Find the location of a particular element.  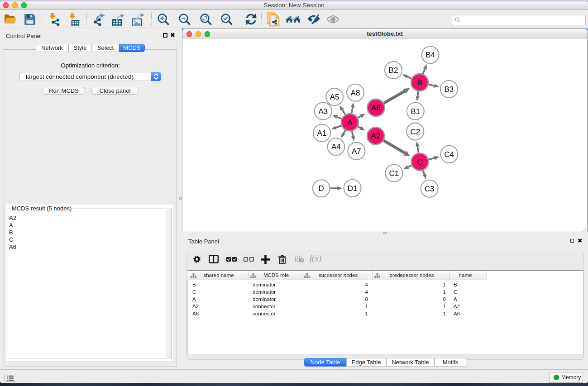

svg-text: A is located at coordinates (350, 122).